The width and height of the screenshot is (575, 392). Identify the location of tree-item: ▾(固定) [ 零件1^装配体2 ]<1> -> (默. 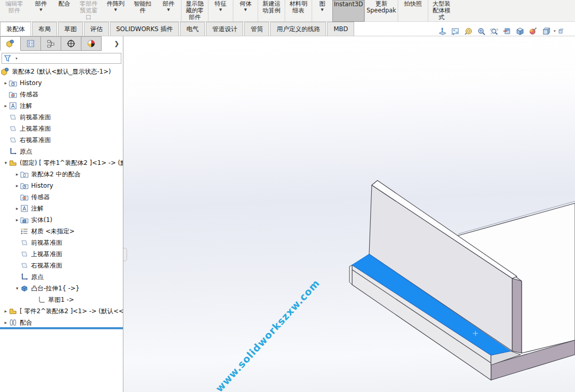
(61, 163).